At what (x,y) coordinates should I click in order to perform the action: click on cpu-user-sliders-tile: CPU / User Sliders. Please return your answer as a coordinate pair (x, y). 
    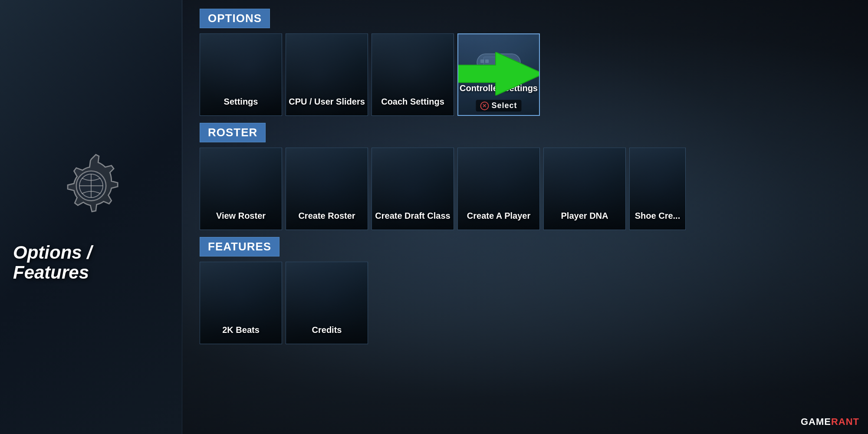
    Looking at the image, I should click on (327, 75).